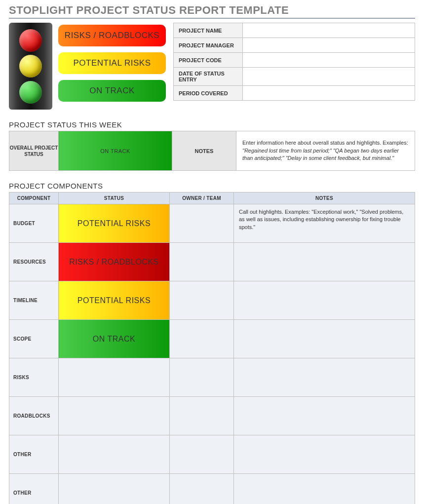  Describe the element at coordinates (325, 224) in the screenshot. I see `component-notes: Call out highlights. Examples: "Exceptio…` at that location.